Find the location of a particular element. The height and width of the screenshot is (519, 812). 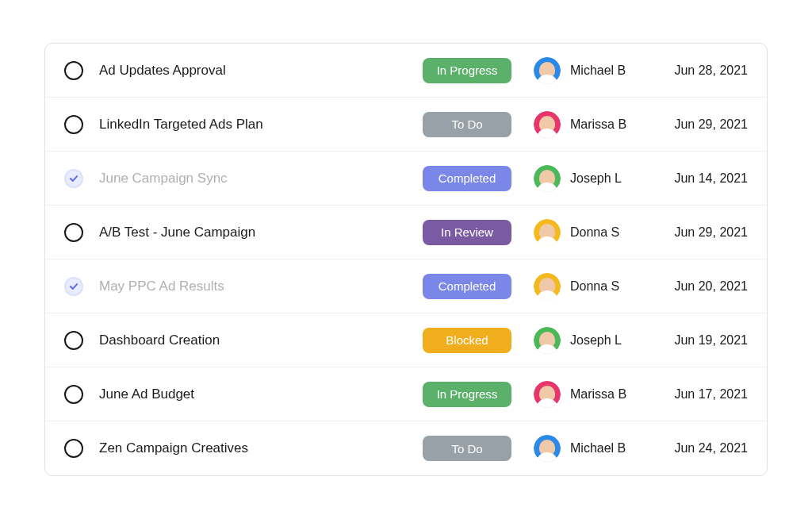

task-date: Jun 20, 2021 is located at coordinates (700, 286).